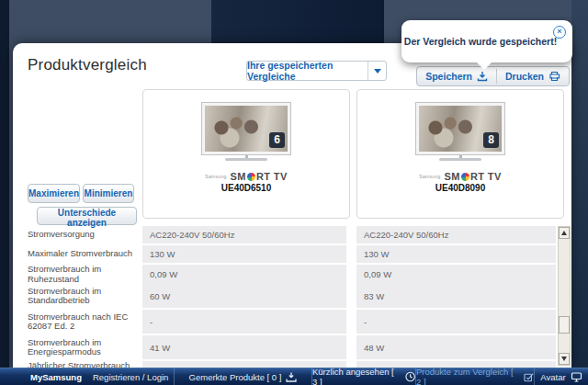 This screenshot has height=385, width=588. Describe the element at coordinates (316, 71) in the screenshot. I see `saved-comparisons-dropdown: Ihre gespeicherten Vergleiche` at that location.